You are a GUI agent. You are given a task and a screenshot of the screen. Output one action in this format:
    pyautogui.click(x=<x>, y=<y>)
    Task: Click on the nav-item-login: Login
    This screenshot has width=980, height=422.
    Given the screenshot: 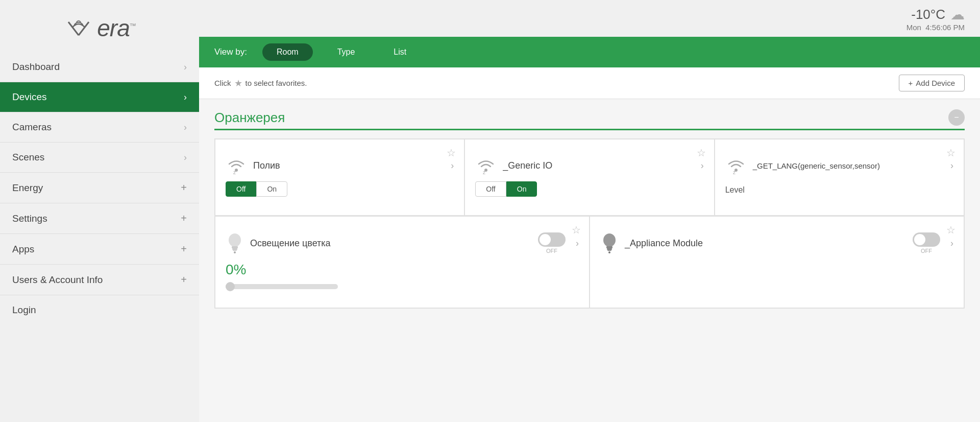 What is the action you would take?
    pyautogui.click(x=100, y=310)
    